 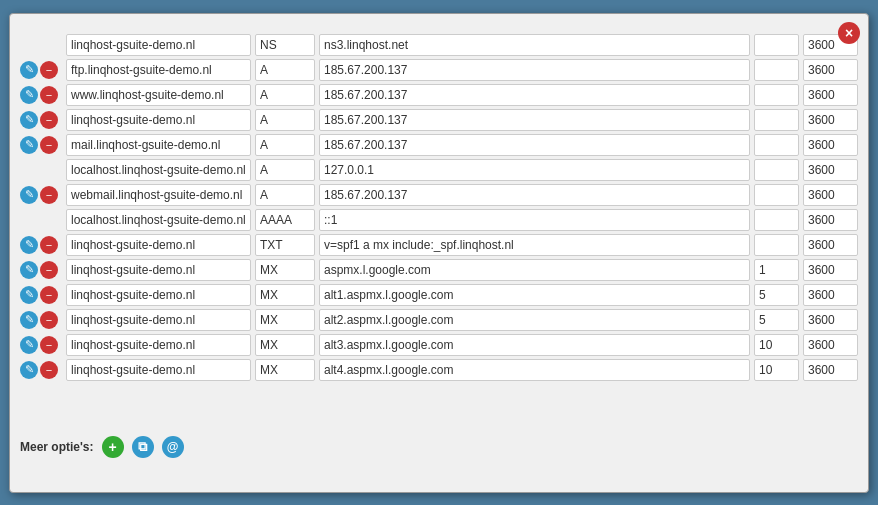 What do you see at coordinates (143, 447) in the screenshot?
I see `copy-button: ⧉` at bounding box center [143, 447].